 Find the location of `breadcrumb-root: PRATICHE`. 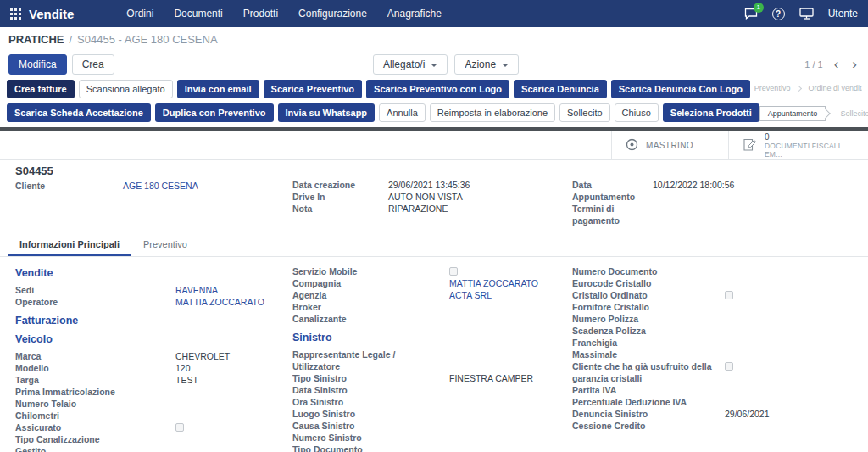

breadcrumb-root: PRATICHE is located at coordinates (36, 39).